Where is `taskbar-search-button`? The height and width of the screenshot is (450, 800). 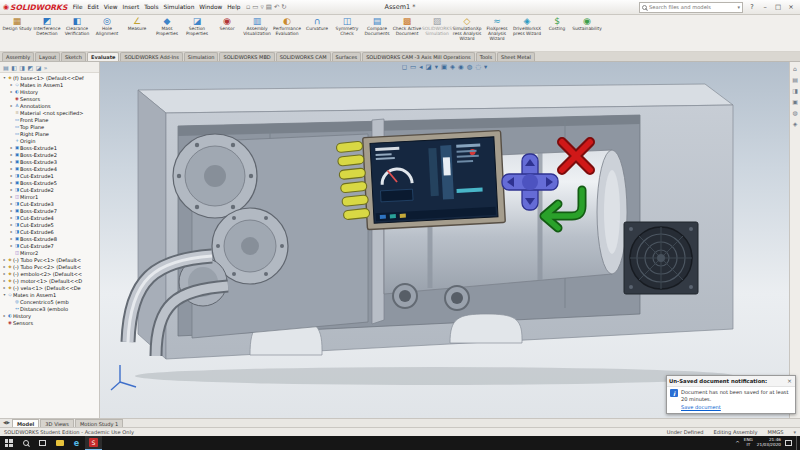
taskbar-search-button is located at coordinates (26, 443).